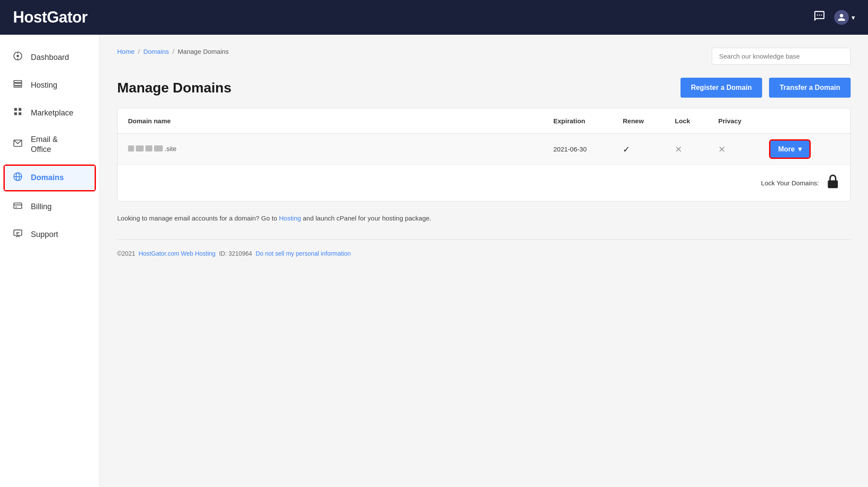 This screenshot has height=487, width=868. I want to click on more-label: More, so click(786, 149).